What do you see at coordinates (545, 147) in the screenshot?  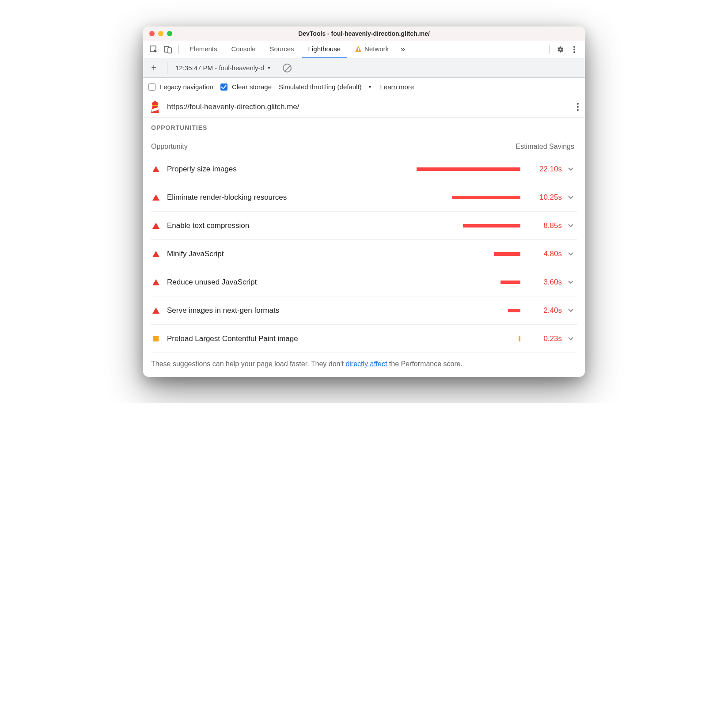 I see `col-estimated-savings: Estimated Savings` at bounding box center [545, 147].